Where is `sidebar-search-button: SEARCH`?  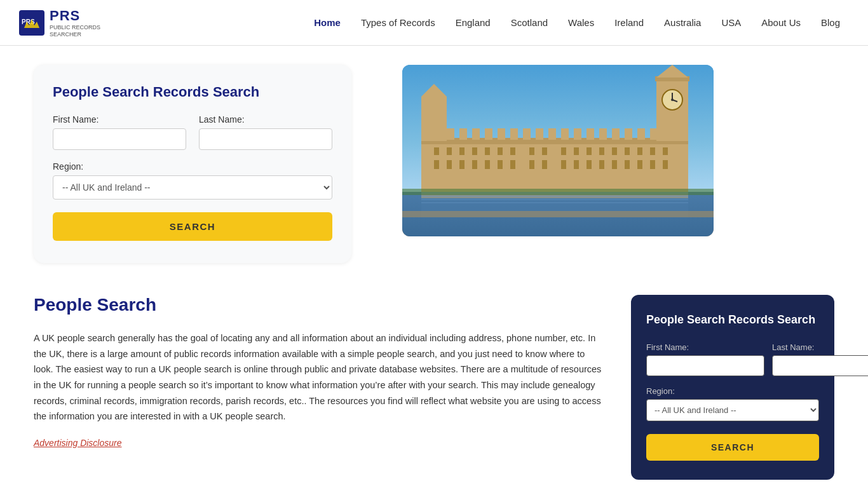
sidebar-search-button: SEARCH is located at coordinates (733, 447).